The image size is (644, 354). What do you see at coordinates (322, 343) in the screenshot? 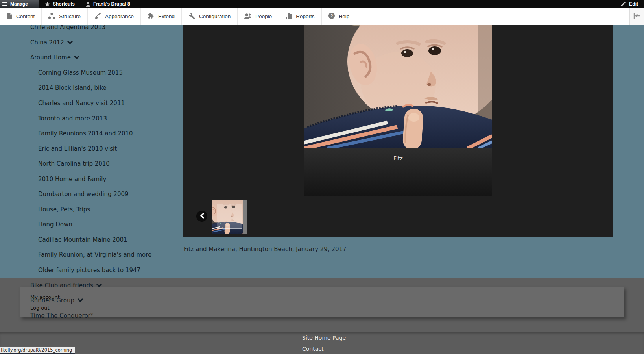
I see `site-footer: Site Home Page Contact` at bounding box center [322, 343].